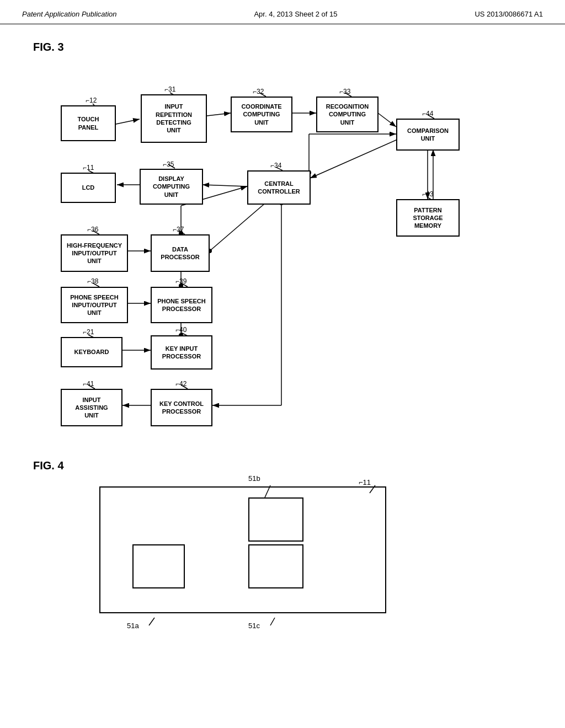 This screenshot has height=728, width=565. What do you see at coordinates (428, 114) in the screenshot?
I see `ref-44: ⌐44` at bounding box center [428, 114].